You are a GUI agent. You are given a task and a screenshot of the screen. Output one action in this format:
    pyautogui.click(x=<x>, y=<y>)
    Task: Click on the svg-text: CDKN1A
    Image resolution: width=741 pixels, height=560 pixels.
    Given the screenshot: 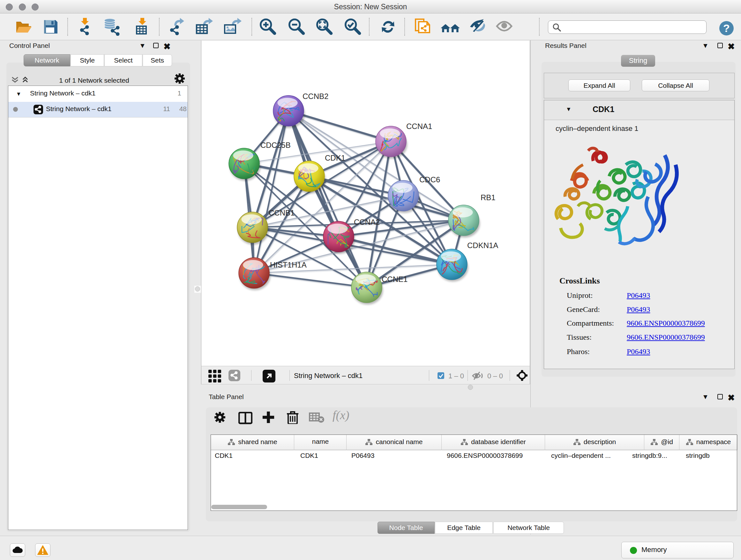 What is the action you would take?
    pyautogui.click(x=483, y=245)
    